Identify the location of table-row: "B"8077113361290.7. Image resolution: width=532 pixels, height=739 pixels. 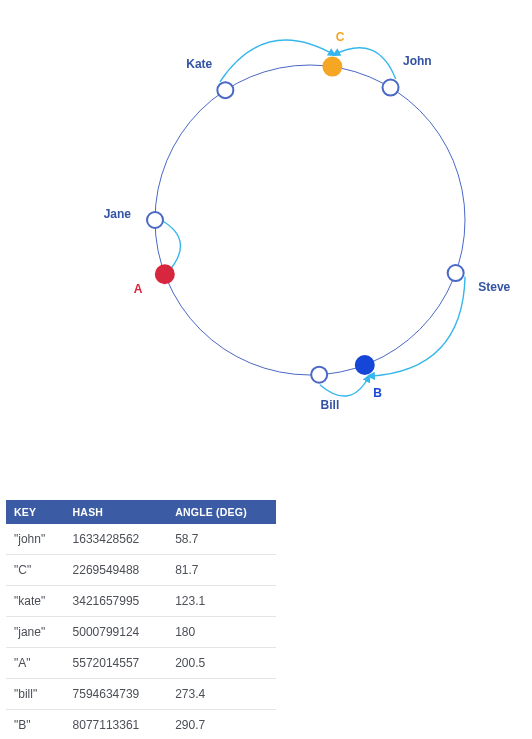
(141, 725).